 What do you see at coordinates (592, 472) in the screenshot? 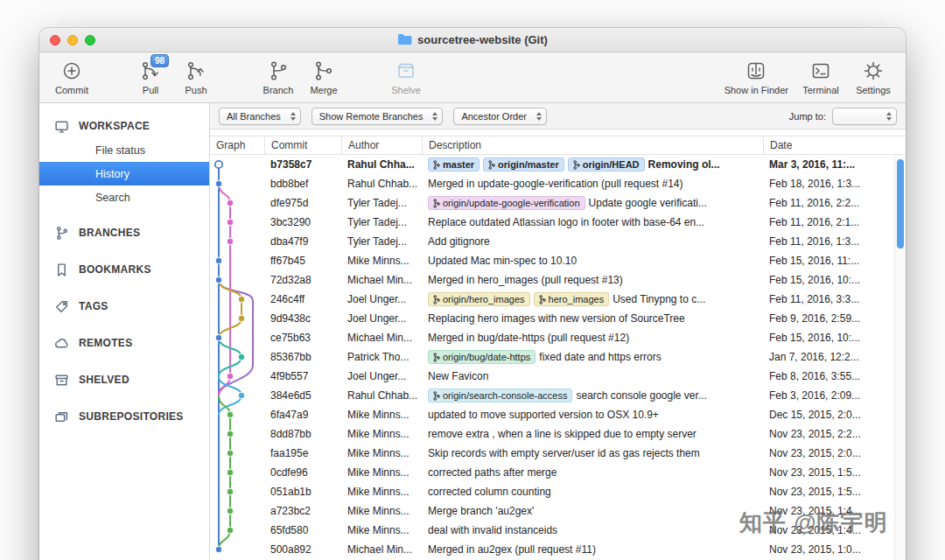
I see `commit-description: corrected paths after merge` at bounding box center [592, 472].